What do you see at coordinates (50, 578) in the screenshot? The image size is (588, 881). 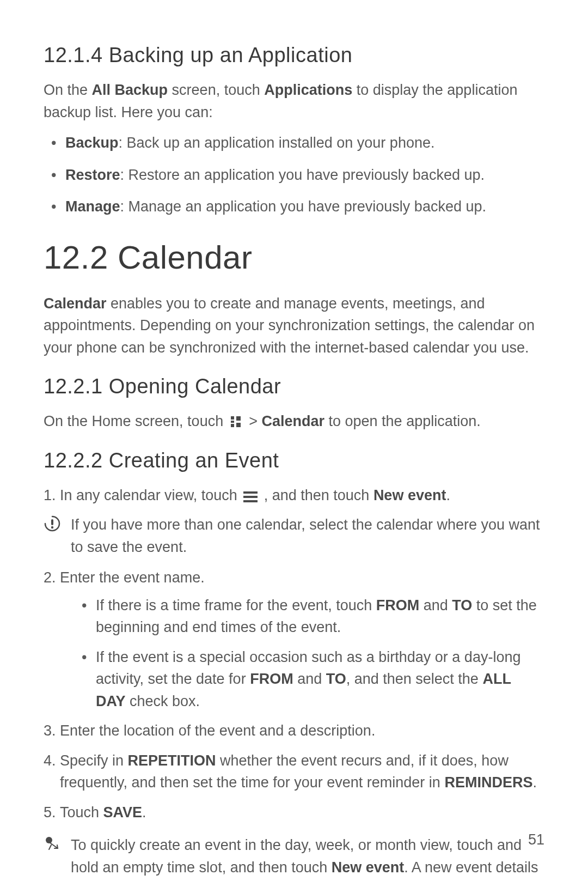 I see `step-number: 2.` at bounding box center [50, 578].